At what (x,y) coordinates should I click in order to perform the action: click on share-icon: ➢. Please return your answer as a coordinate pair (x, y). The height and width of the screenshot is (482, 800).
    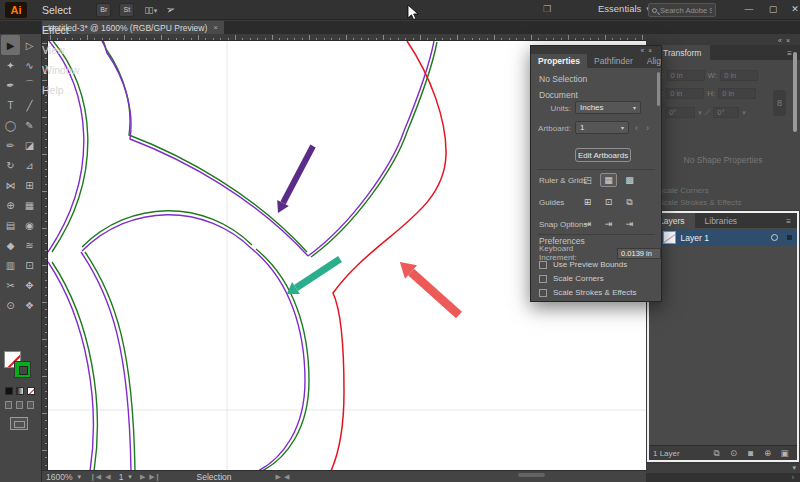
    Looking at the image, I should click on (171, 10).